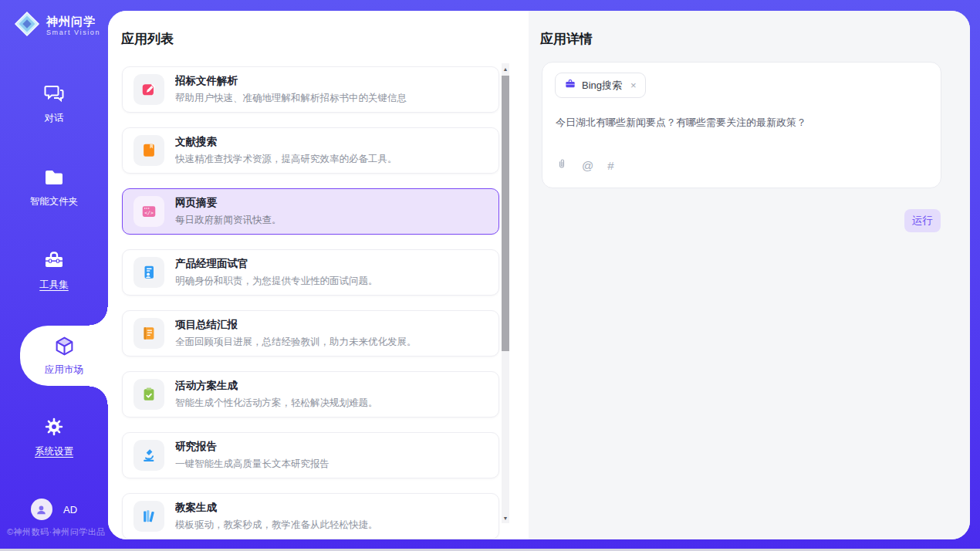 The width and height of the screenshot is (980, 551). I want to click on app-card-desc: 每日政府新闻资讯快查。, so click(228, 221).